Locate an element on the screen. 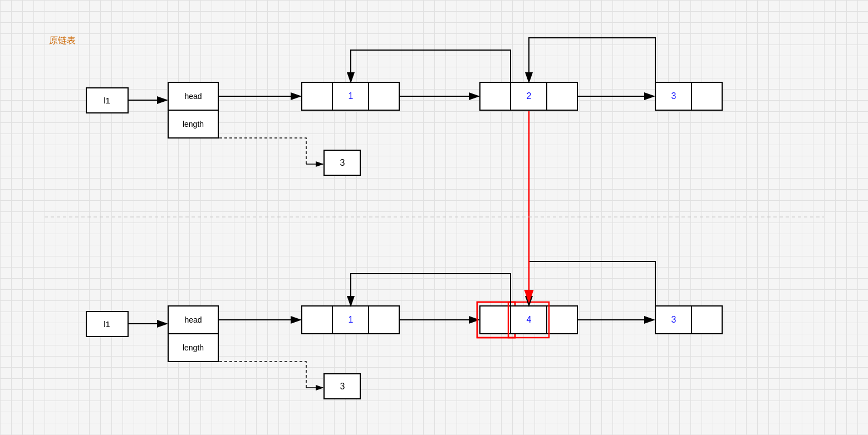  top-node2-prev is located at coordinates (496, 96).